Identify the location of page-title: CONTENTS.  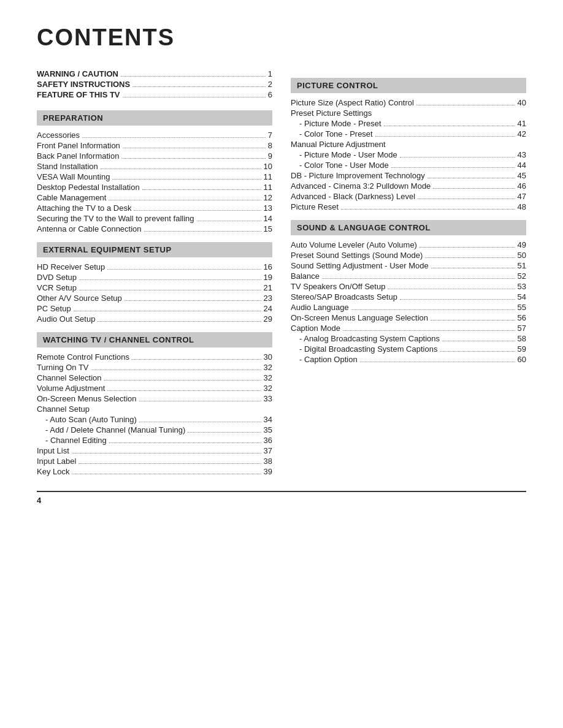
(282, 38).